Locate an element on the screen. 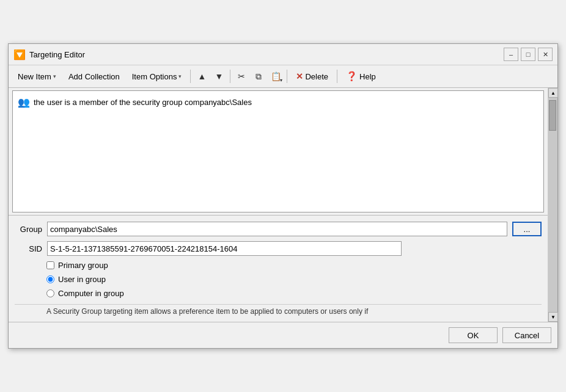  title-bar-left: 🔽 Targeting Editor is located at coordinates (49, 55).